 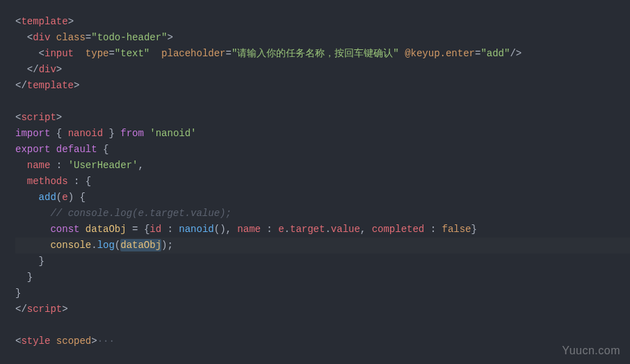 I want to click on code-line: </script>, so click(x=323, y=310).